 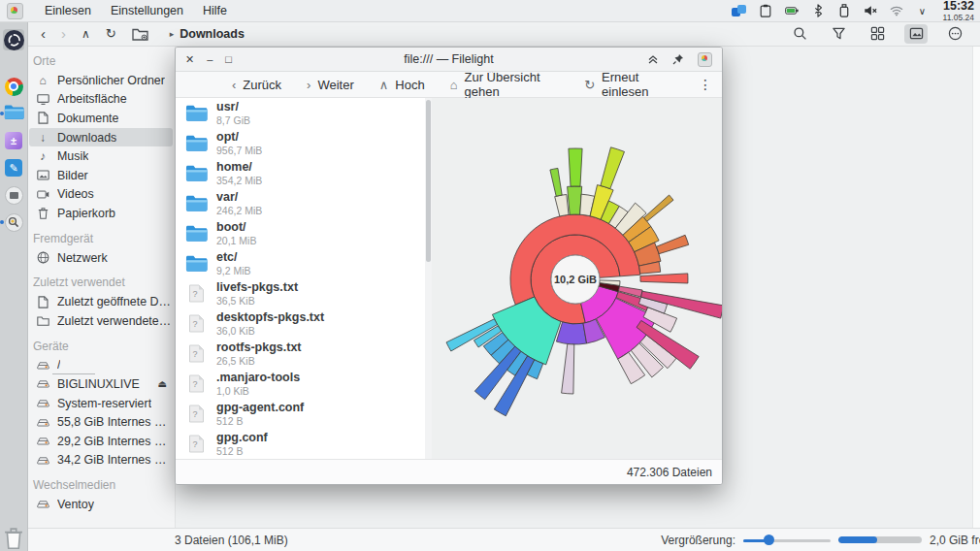 What do you see at coordinates (959, 11) in the screenshot?
I see `clock: 15:32 11.05.24` at bounding box center [959, 11].